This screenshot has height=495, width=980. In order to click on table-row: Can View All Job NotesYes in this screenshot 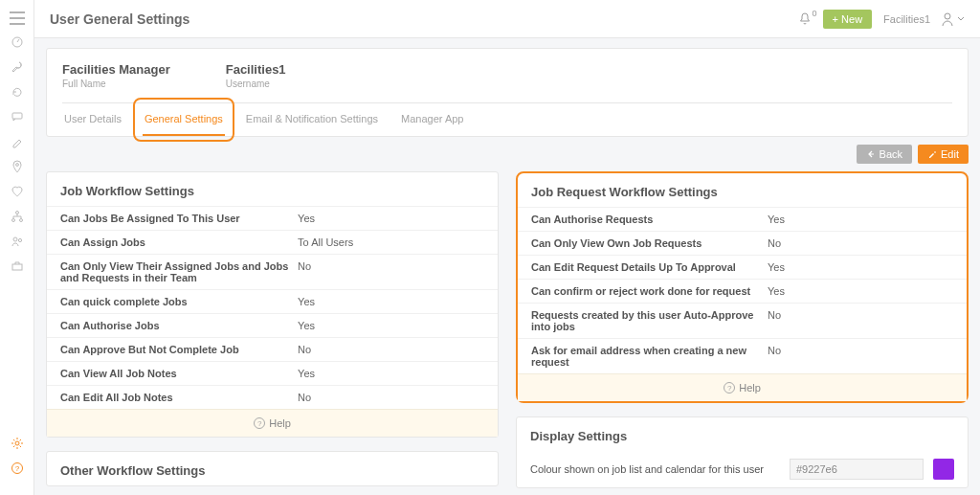, I will do `click(272, 373)`.